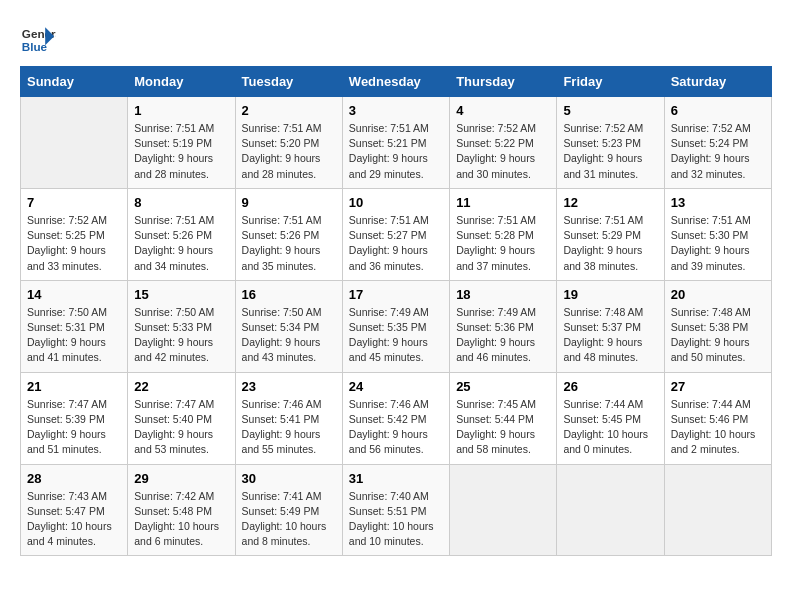 The image size is (792, 612). Describe the element at coordinates (181, 202) in the screenshot. I see `day-number: 8` at that location.